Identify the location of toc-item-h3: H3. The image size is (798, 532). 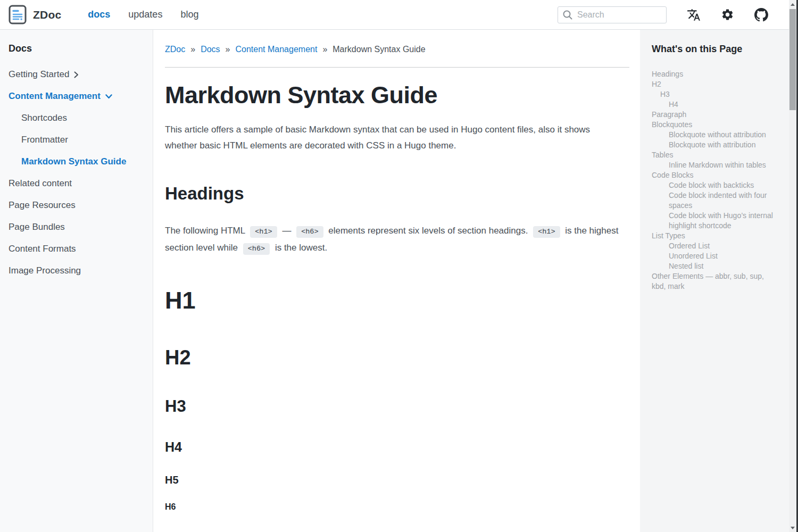
(716, 95).